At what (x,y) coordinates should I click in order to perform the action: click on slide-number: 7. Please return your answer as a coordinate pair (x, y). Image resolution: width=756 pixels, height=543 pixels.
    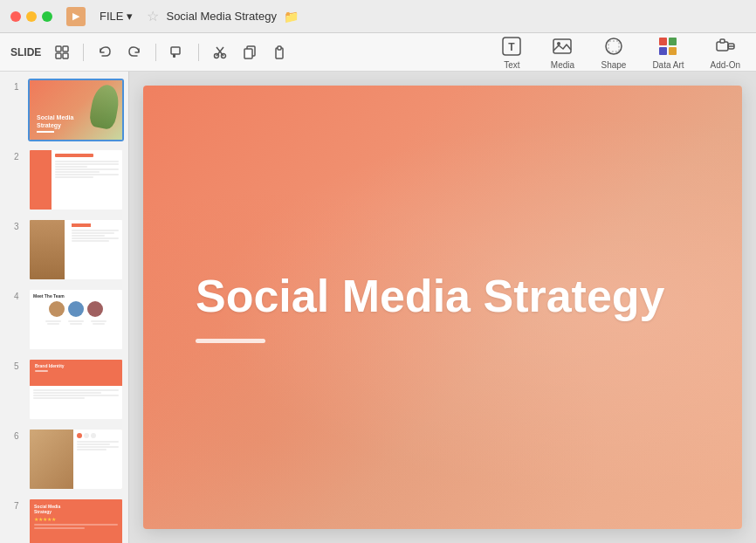
    Looking at the image, I should click on (18, 505).